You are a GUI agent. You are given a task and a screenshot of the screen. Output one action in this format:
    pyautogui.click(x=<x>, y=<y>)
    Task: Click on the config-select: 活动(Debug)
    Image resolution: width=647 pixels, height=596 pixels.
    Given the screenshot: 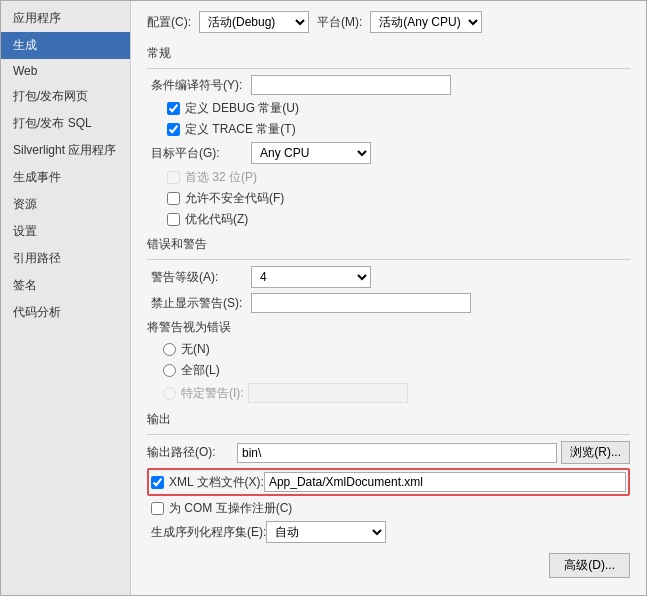 What is the action you would take?
    pyautogui.click(x=254, y=22)
    